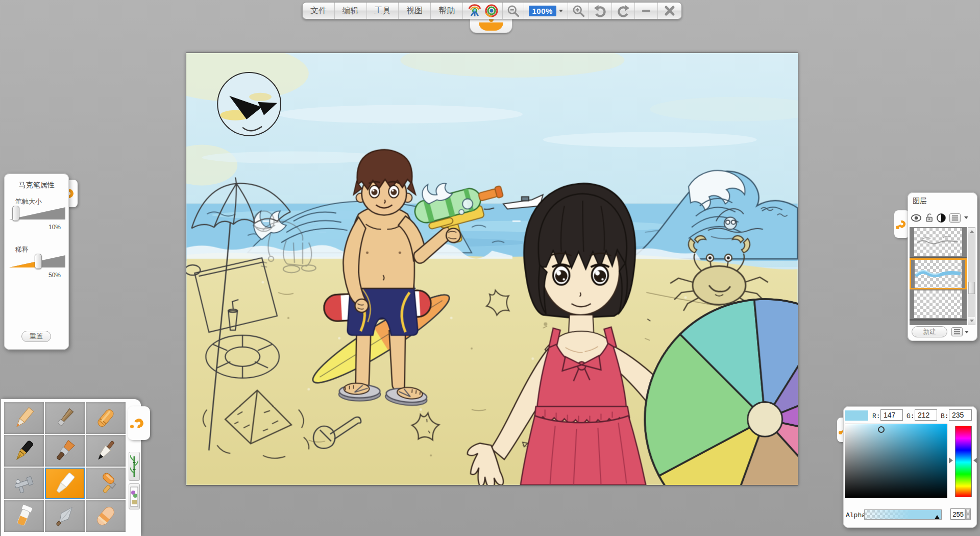 This screenshot has width=980, height=536. What do you see at coordinates (318, 11) in the screenshot?
I see `menu-file: 文件` at bounding box center [318, 11].